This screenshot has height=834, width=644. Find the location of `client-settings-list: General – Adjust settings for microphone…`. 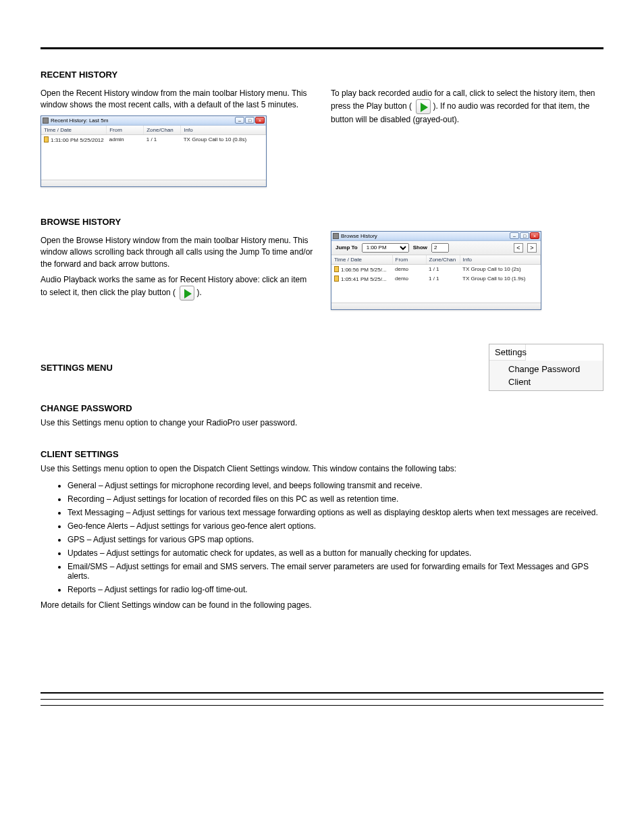

client-settings-list: General – Adjust settings for microphone… is located at coordinates (336, 538).